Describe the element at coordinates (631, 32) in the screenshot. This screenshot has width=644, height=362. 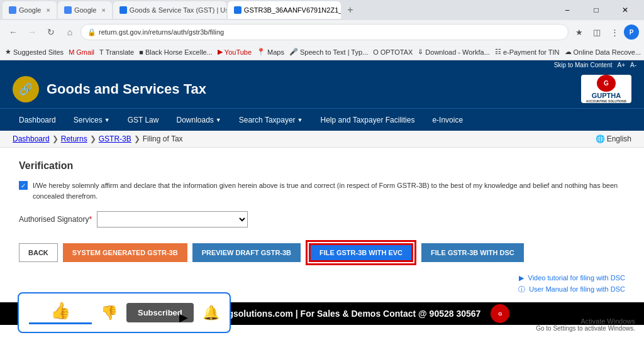
I see `profile-button: P` at that location.